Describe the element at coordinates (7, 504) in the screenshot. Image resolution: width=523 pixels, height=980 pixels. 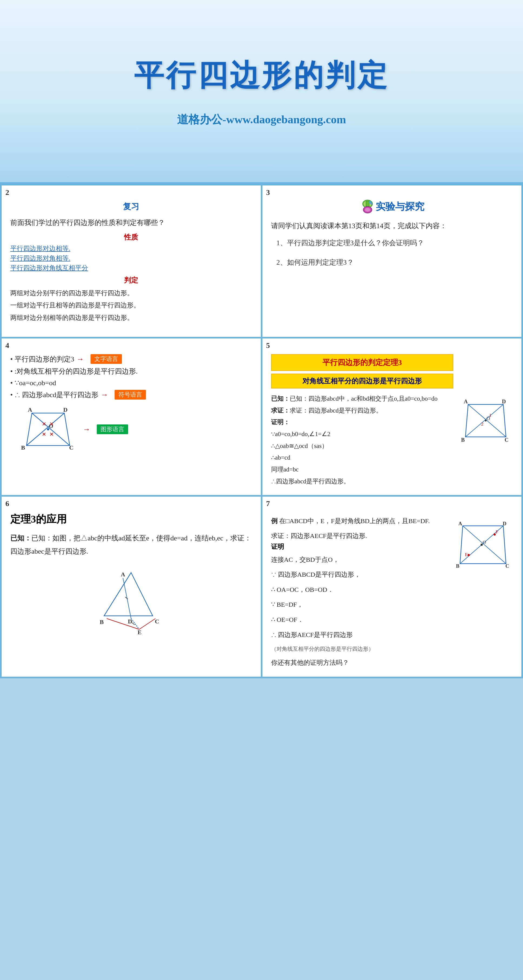
I see `slide-6-number: 6` at that location.